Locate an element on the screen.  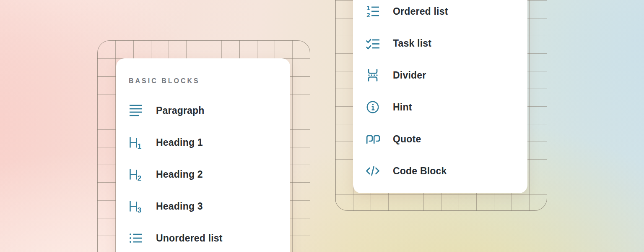
menu-item-task-list: Task list is located at coordinates (440, 43).